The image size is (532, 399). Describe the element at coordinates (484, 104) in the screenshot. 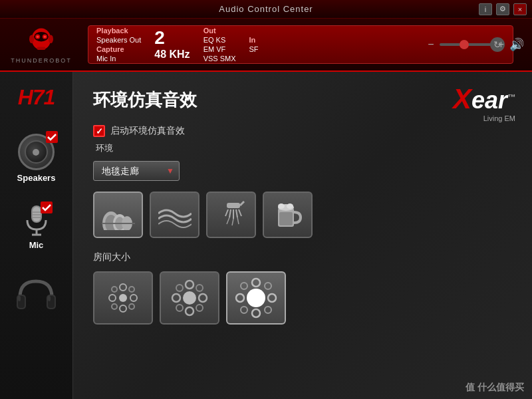

I see `xear-logo: Xear™ Living EM` at that location.